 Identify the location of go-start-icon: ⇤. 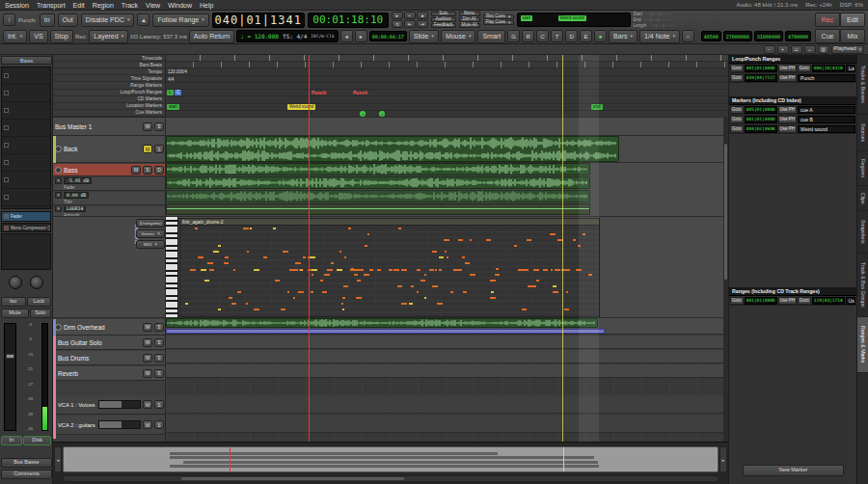
(410, 24).